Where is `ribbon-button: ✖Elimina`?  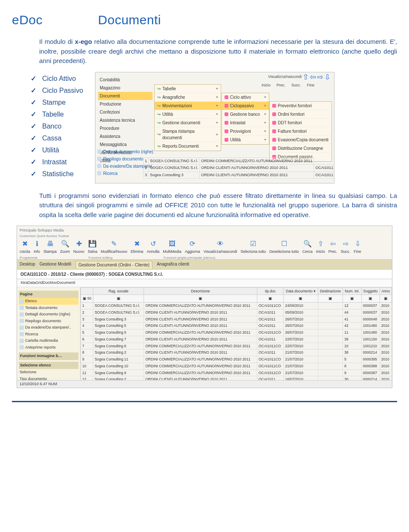
ribbon-button: ✖Elimina is located at coordinates (137, 247).